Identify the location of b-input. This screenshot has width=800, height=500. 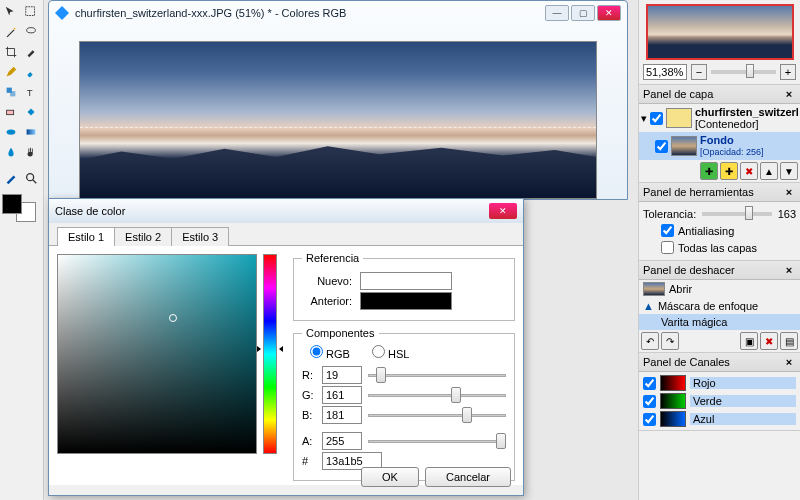
(342, 415).